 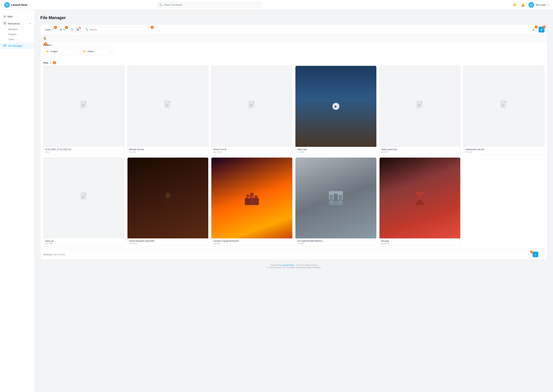 What do you see at coordinates (54, 51) in the screenshot?
I see `folder-name-images: images` at bounding box center [54, 51].